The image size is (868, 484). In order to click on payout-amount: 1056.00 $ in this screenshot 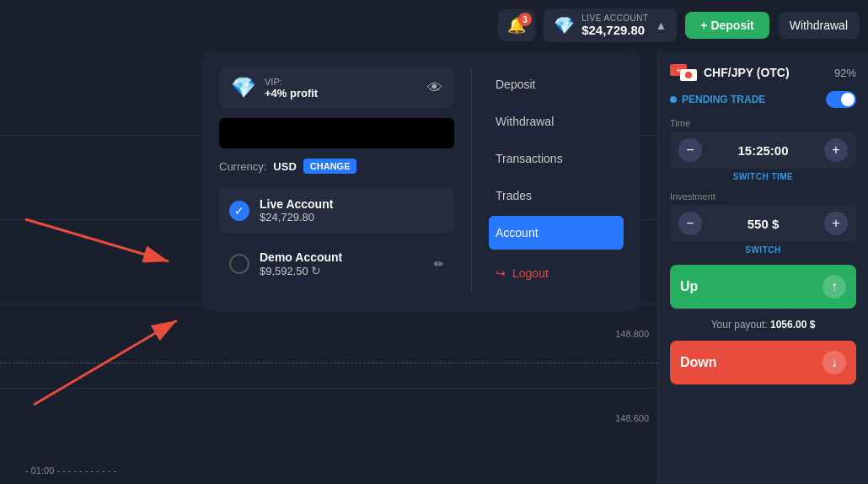, I will do `click(792, 325)`.